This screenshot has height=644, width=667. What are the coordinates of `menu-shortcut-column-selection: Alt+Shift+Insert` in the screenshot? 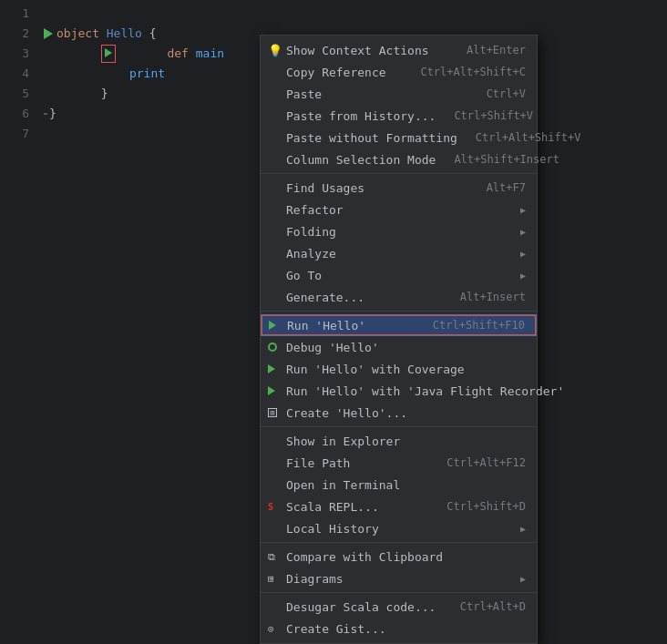 It's located at (507, 159).